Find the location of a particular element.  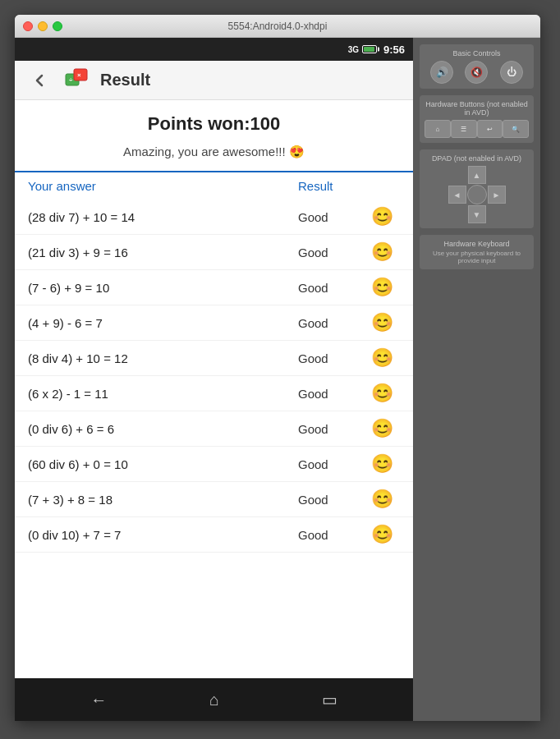

row-expression: (8 div 4) + 10 = 12 is located at coordinates (163, 358).